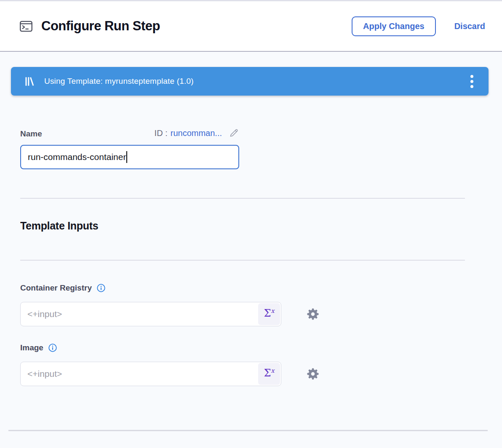  What do you see at coordinates (261, 314) in the screenshot?
I see `container-registry-input-row: Σ x` at bounding box center [261, 314].